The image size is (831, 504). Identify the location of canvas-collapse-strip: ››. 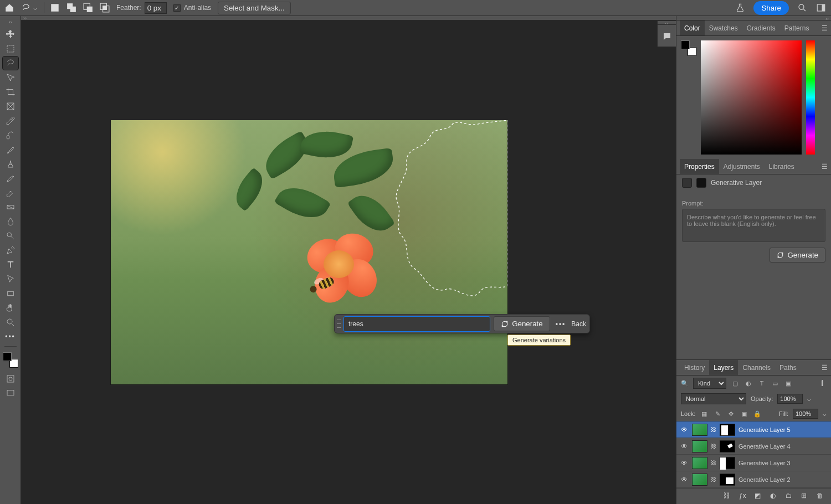
(348, 18).